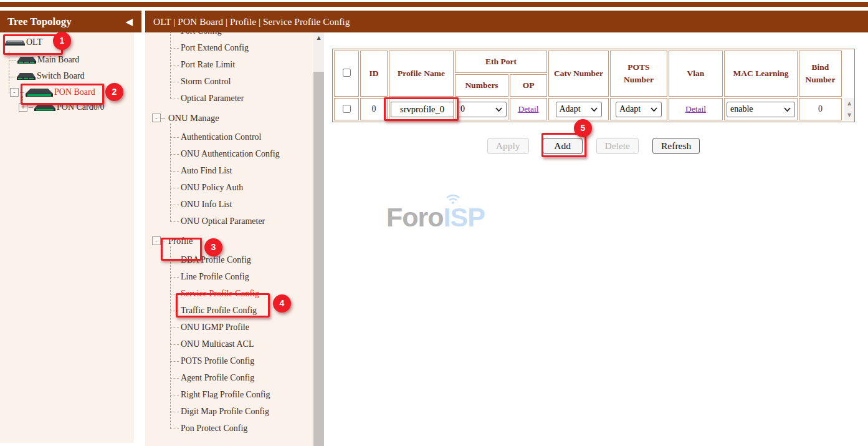 The image size is (868, 446). What do you see at coordinates (319, 240) in the screenshot?
I see `menu-scrollbar: ▲` at bounding box center [319, 240].